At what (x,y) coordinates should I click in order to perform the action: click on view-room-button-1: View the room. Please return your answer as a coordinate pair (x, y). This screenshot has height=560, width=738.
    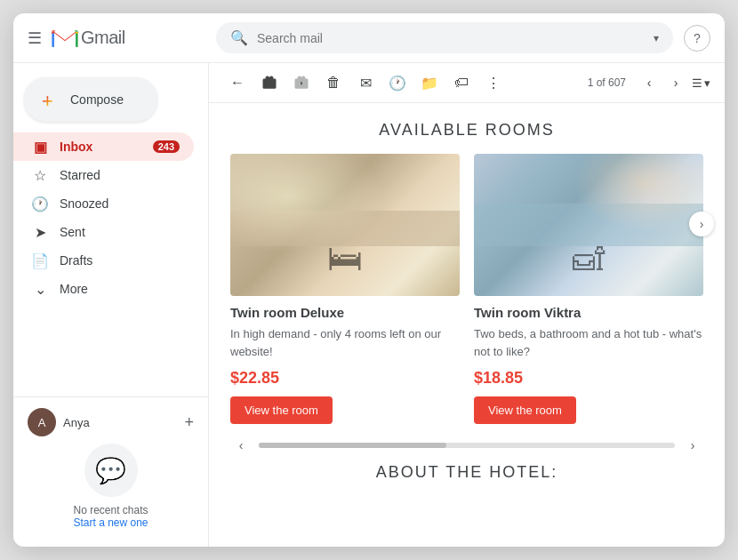
    Looking at the image, I should click on (281, 411).